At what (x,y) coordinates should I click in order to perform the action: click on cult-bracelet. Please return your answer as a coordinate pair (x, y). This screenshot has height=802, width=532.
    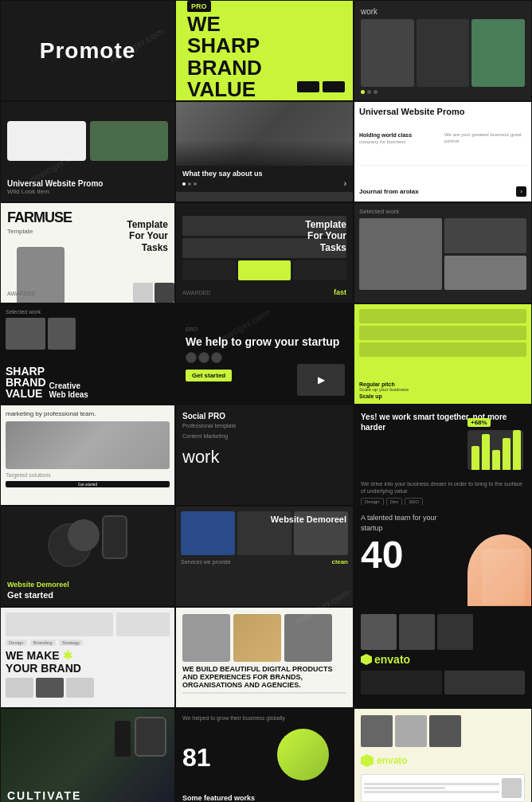
    Looking at the image, I should click on (123, 739).